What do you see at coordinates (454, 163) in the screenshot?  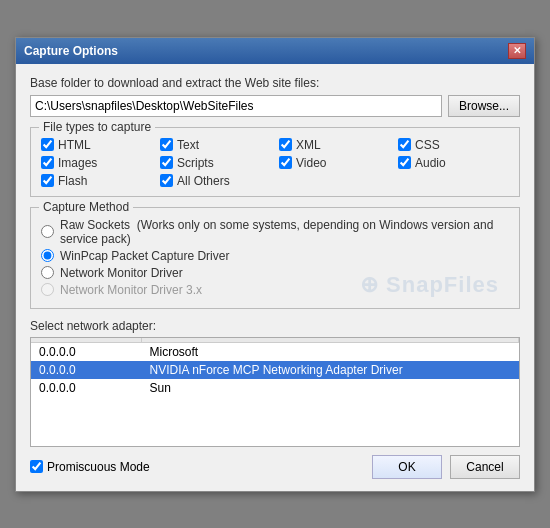 I see `cb-audio-item: Audio` at bounding box center [454, 163].